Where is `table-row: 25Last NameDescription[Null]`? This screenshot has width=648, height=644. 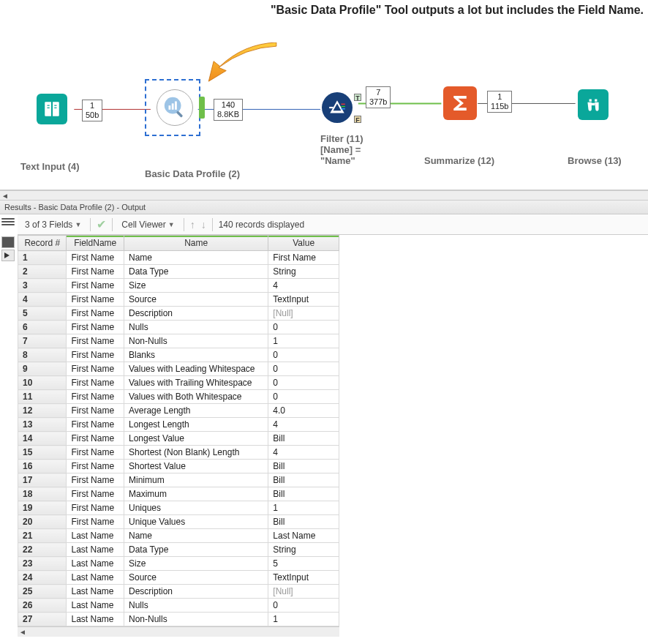 table-row: 25Last NameDescription[Null] is located at coordinates (178, 591).